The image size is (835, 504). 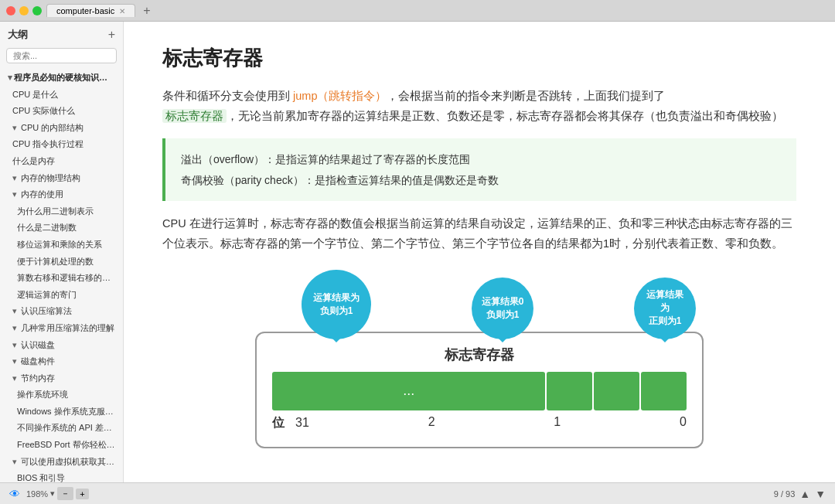 I want to click on jump-highlight: jump（跳转指令）, so click(x=340, y=96).